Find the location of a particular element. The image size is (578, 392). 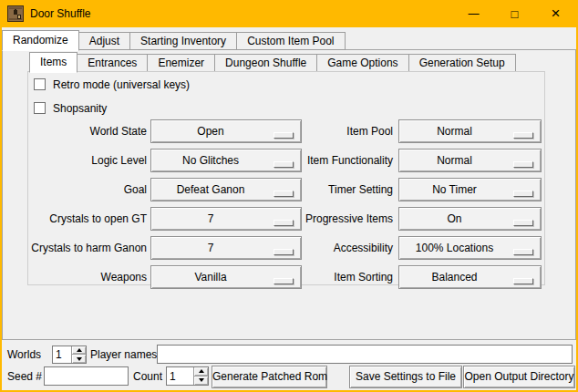

close-button: × is located at coordinates (556, 14).